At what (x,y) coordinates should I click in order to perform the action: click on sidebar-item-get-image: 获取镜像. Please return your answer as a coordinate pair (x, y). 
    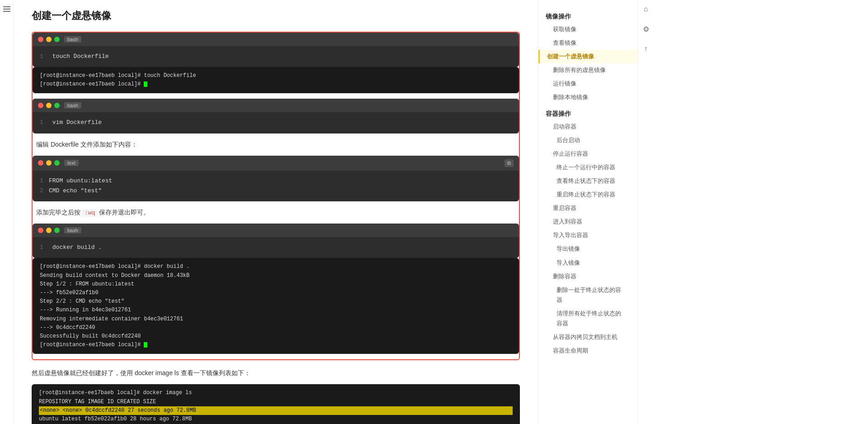
    Looking at the image, I should click on (588, 29).